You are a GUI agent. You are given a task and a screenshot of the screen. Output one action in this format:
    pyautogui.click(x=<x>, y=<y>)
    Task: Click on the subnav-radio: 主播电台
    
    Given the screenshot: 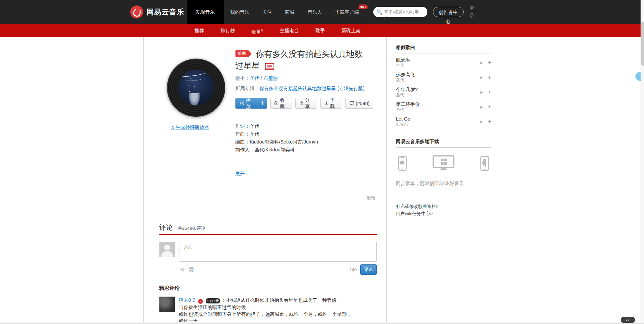 What is the action you would take?
    pyautogui.click(x=289, y=31)
    